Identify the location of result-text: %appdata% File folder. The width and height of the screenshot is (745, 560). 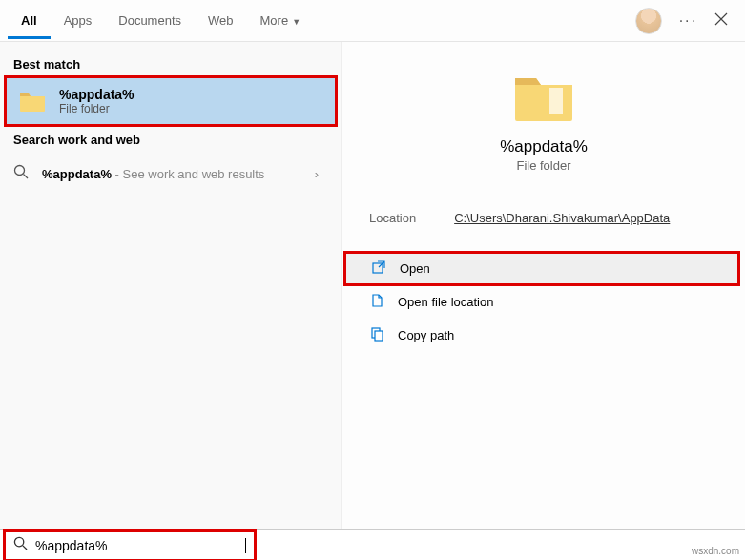
(97, 101).